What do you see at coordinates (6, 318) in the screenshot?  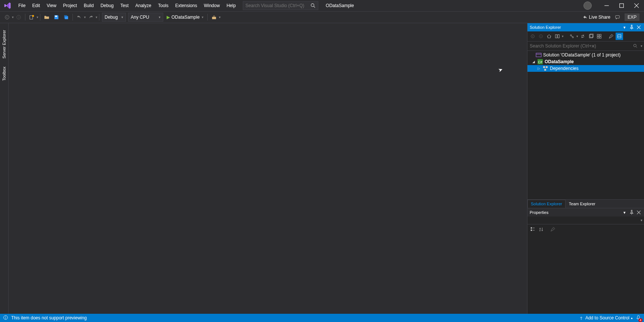 I see `status-info-icon` at bounding box center [6, 318].